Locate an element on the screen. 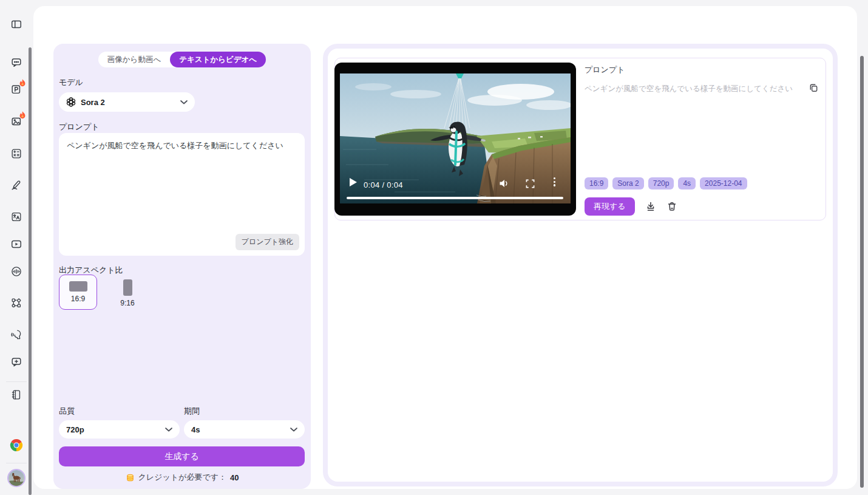 This screenshot has width=868, height=495. fullscreen-icon is located at coordinates (531, 185).